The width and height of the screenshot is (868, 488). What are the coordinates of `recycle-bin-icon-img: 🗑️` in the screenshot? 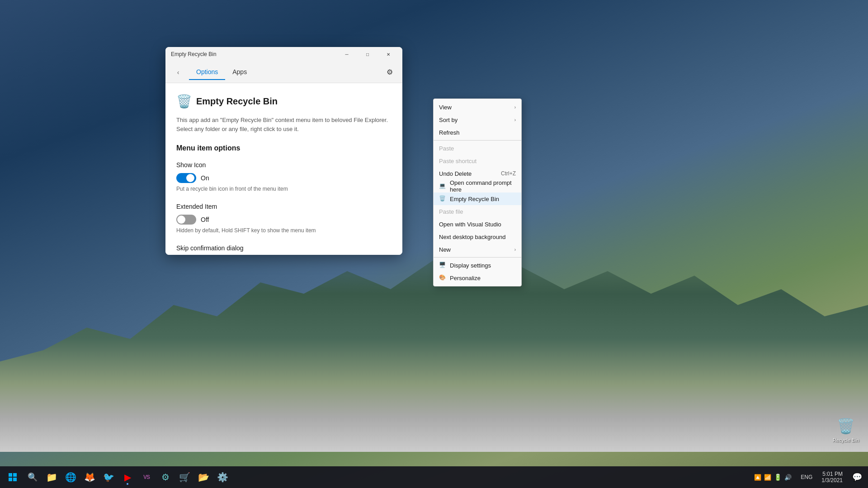 It's located at (846, 427).